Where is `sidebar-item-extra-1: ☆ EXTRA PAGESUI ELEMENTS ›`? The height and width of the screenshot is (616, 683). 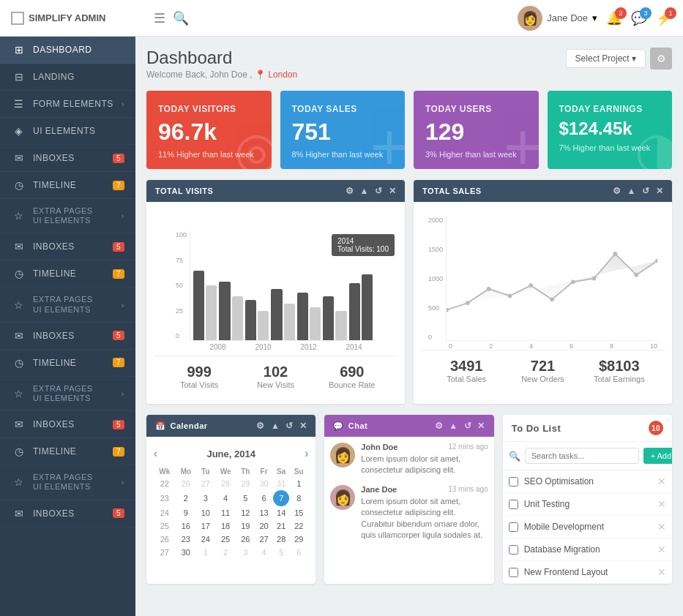 sidebar-item-extra-1: ☆ EXTRA PAGESUI ELEMENTS › is located at coordinates (67, 217).